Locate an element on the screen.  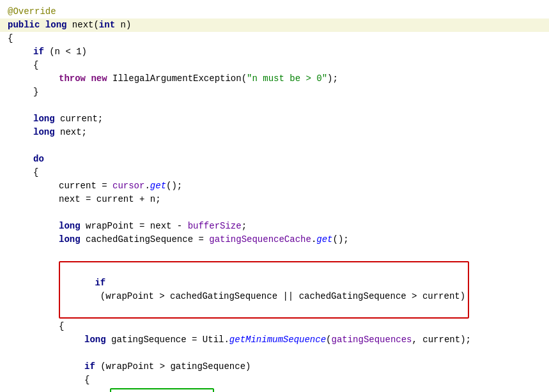
line-if-wrappoint-gating: if (wrapPoint > gatingSequence) is located at coordinates (275, 366).